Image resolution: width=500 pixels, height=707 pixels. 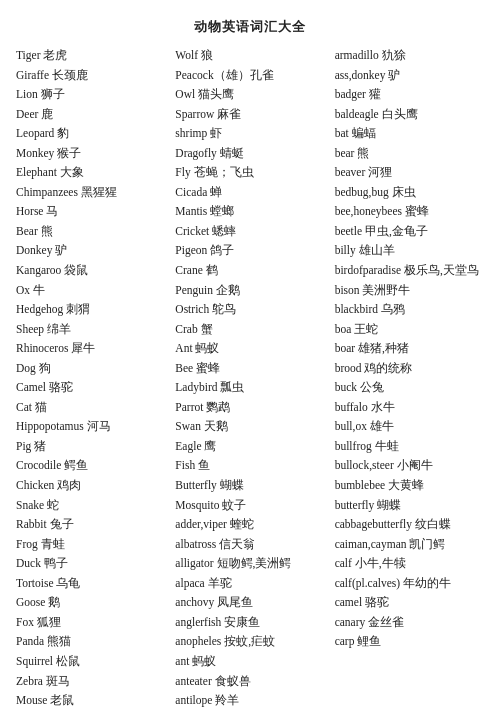 What do you see at coordinates (90, 466) in the screenshot?
I see `list-item: Crocodile 鳄鱼` at bounding box center [90, 466].